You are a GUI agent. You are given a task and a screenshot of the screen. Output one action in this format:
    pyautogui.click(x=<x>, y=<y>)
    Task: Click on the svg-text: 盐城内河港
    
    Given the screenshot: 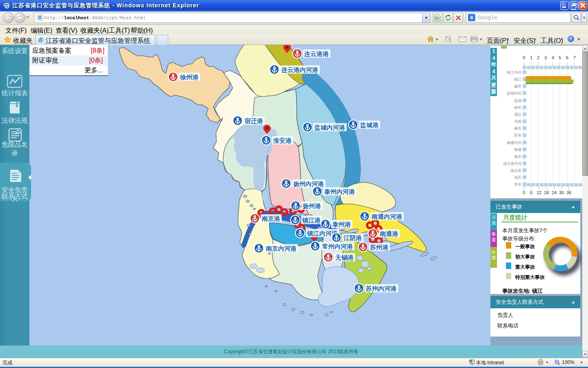 What is the action you would take?
    pyautogui.click(x=330, y=128)
    